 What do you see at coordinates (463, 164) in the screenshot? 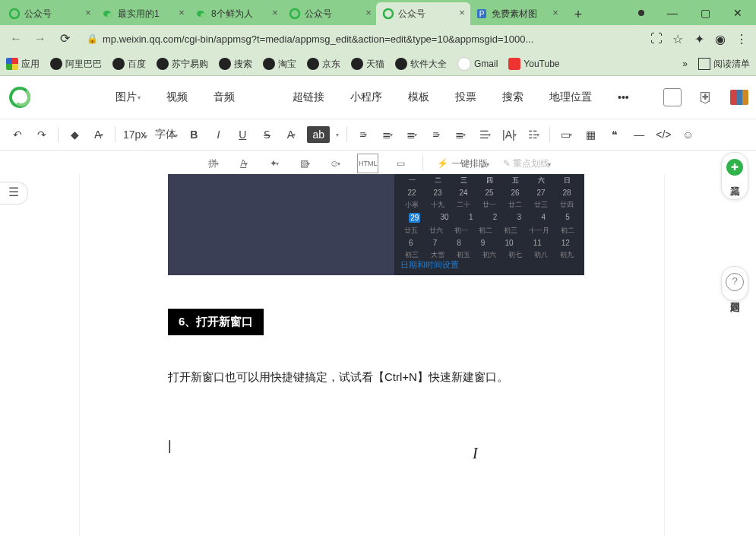
I see `auto-layout-button: ⚡ 一键排版▾` at bounding box center [463, 164].